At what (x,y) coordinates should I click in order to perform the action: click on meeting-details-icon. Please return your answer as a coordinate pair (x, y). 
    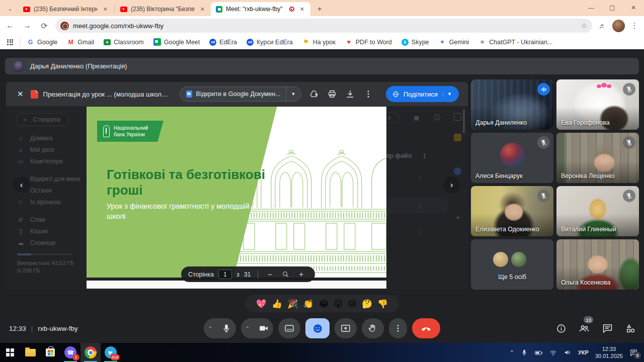
    Looking at the image, I should click on (561, 328).